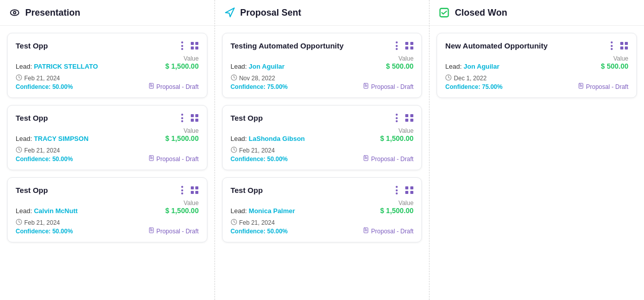 The height and width of the screenshot is (300, 644). I want to click on card-bottom: Dec 1, 2022 Confidence: 75.00% Proposal …, so click(537, 81).